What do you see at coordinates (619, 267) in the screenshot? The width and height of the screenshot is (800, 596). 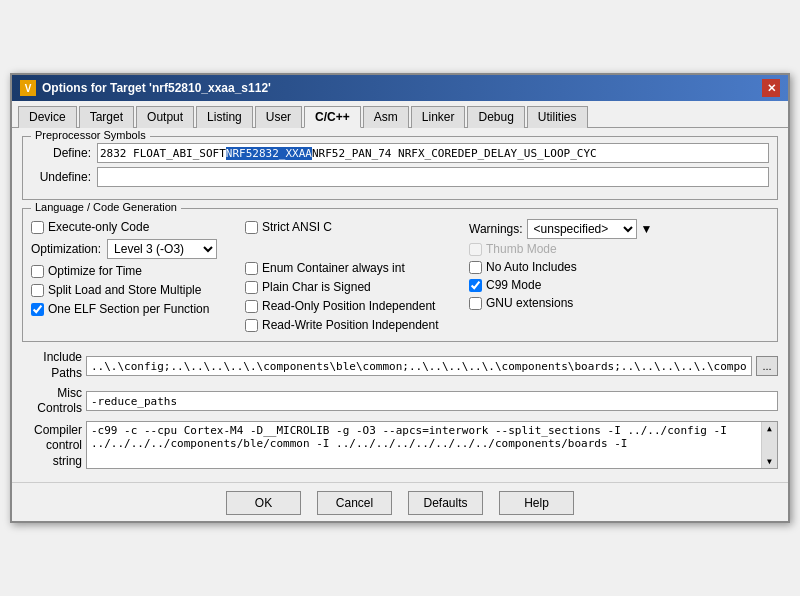 I see `no-auto-includes-row: No Auto Includes` at bounding box center [619, 267].